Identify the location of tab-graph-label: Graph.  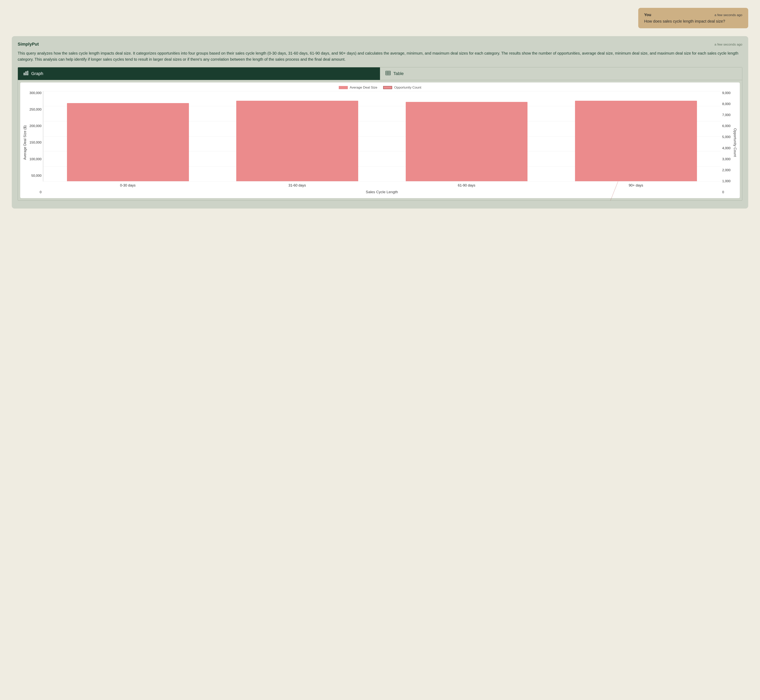
(37, 73).